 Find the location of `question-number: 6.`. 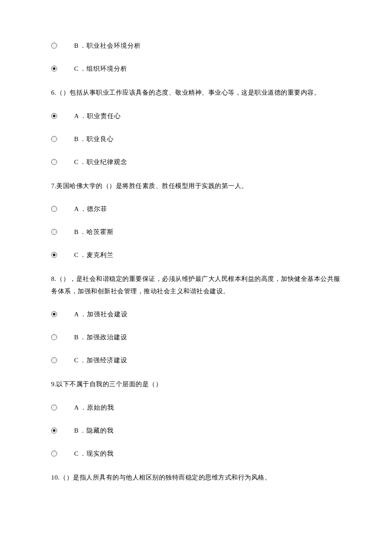

question-number: 6. is located at coordinates (54, 92).